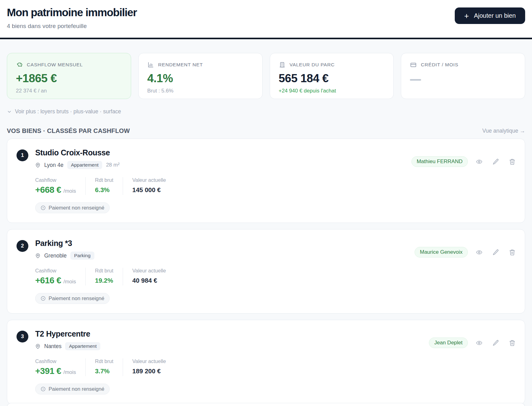 The image size is (532, 406). I want to click on page-title: Mon patrimoine immobilier, so click(72, 12).